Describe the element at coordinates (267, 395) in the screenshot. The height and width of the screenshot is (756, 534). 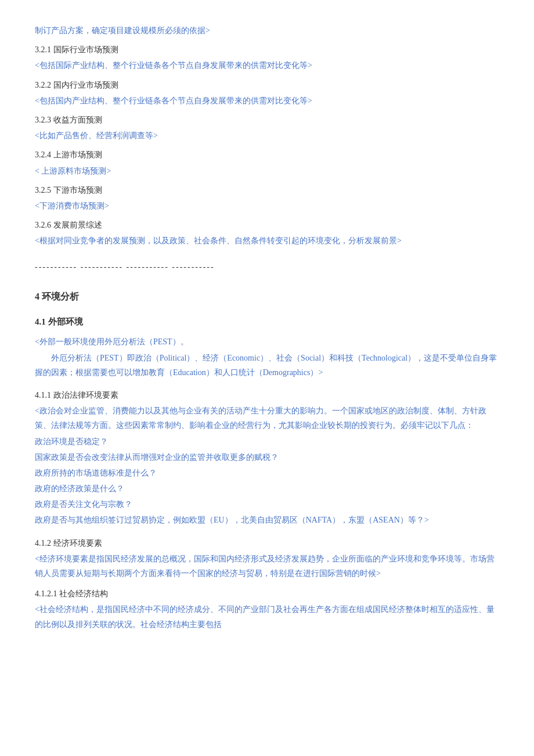
I see `s411-heading: 4.1.1 政治法律环境要素` at that location.